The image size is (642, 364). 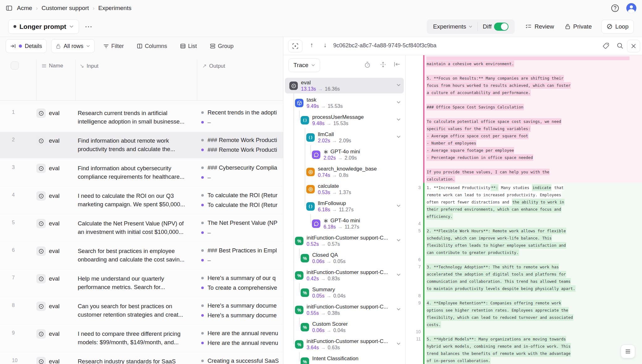 What do you see at coordinates (344, 224) in the screenshot?
I see `span-row-gpt-4o-mini: GPT-4o mini6.18s→11.27s` at bounding box center [344, 224].